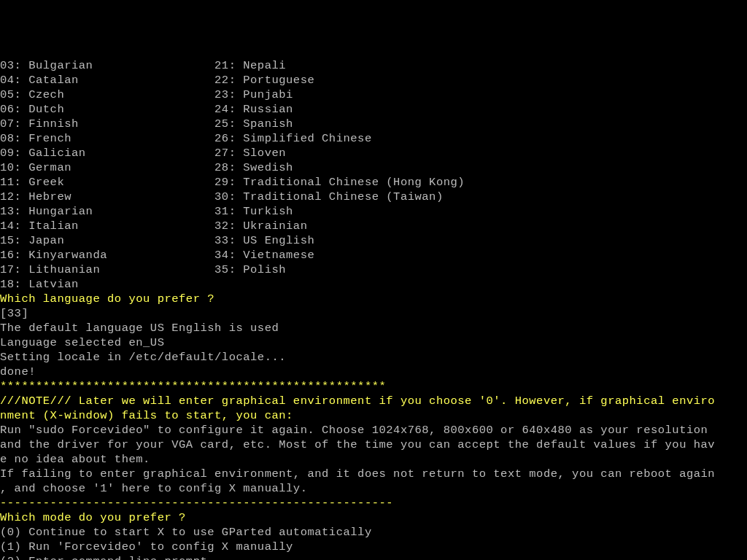 This screenshot has width=747, height=560. I want to click on language-option-row: 16: Kinyarwanda 34: Vietnamese, so click(374, 255).